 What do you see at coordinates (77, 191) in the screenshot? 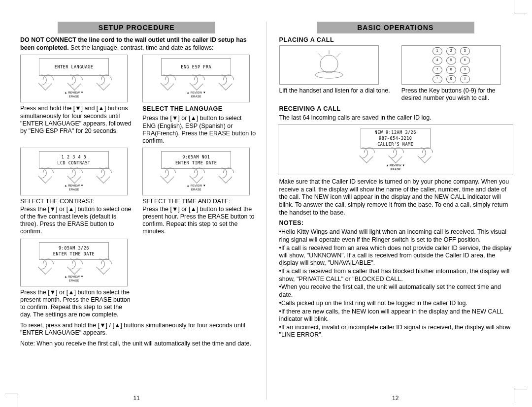
I see `step3: 1 2 3 4 5 LCD CONTRAST ▲ REVIEW ▼ ERASE …` at bounding box center [77, 191].